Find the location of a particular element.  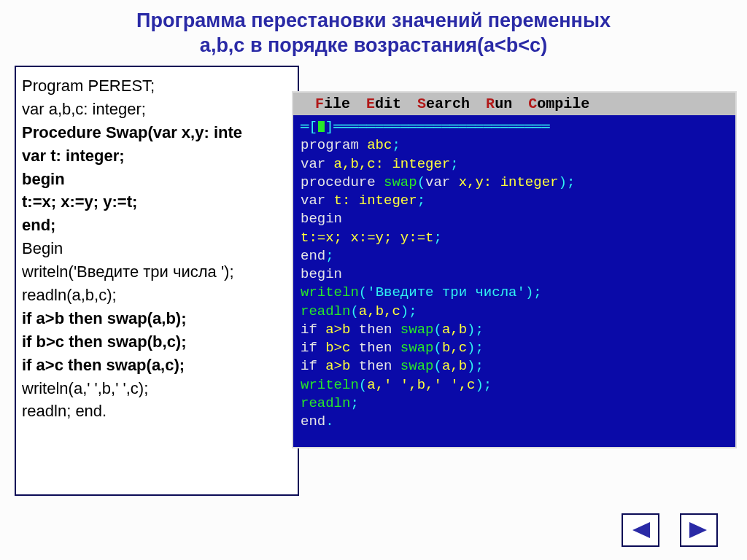

title-line1: Программа перестановки значений переменн… is located at coordinates (374, 21).